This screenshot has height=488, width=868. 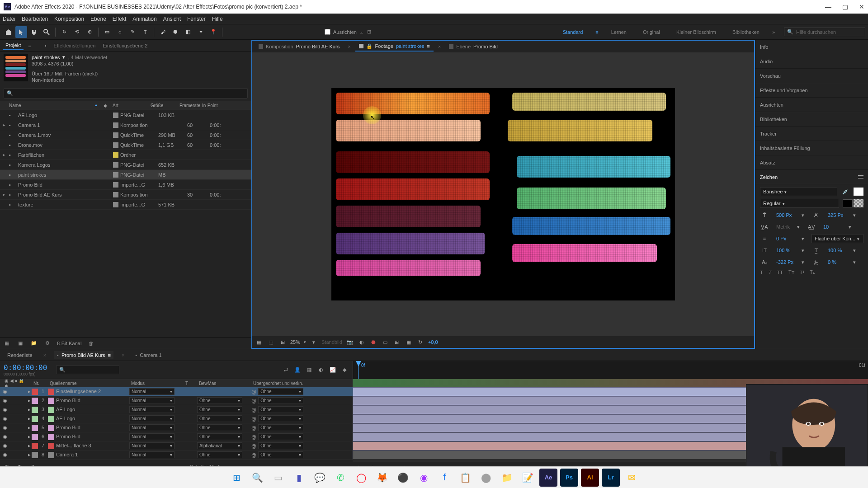 What do you see at coordinates (369, 32) in the screenshot?
I see `grid-icon: ⊞` at bounding box center [369, 32].